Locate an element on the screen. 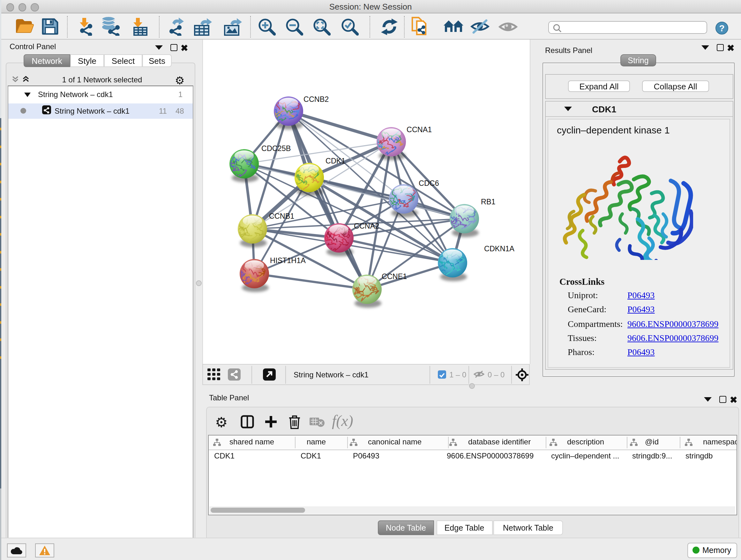 The image size is (741, 560). svg-text: RB1 is located at coordinates (488, 202).